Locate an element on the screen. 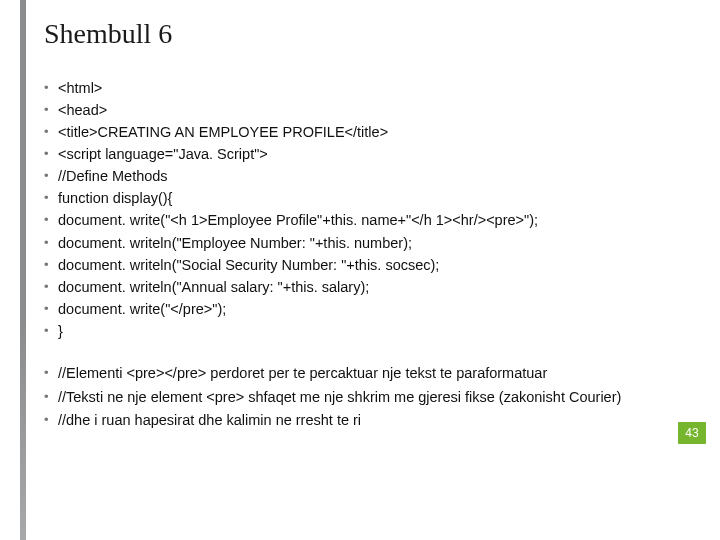 The width and height of the screenshot is (720, 540). list-item: document. writeln("Annual salary: "+this… is located at coordinates (354, 288).